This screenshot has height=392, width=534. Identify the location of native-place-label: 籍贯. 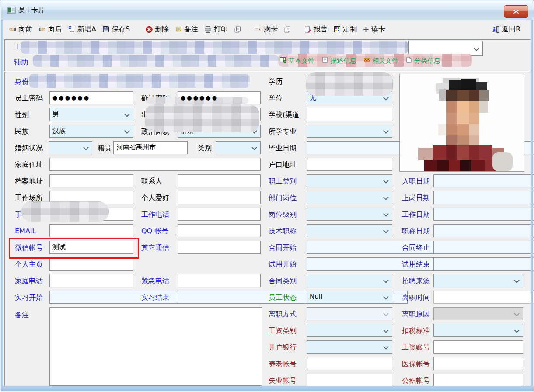
(105, 148).